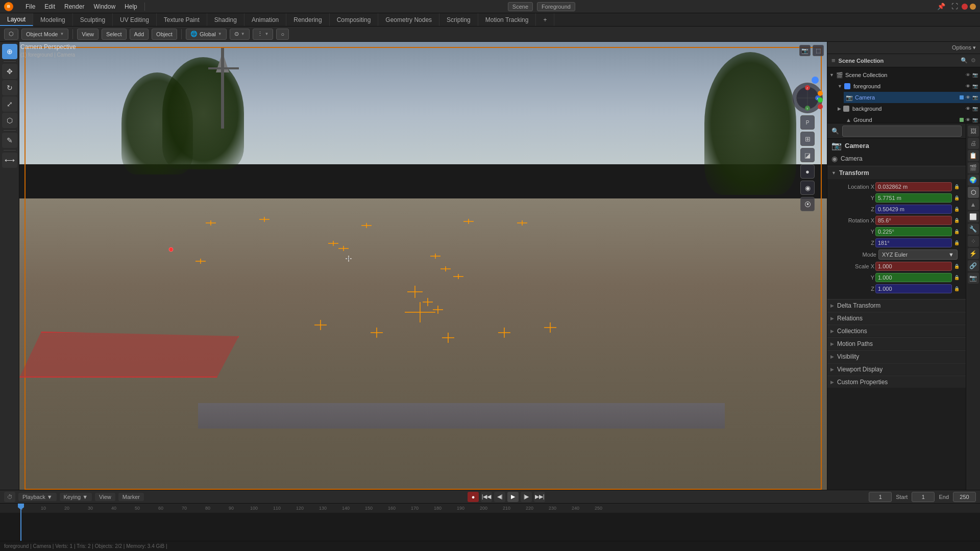 The width and height of the screenshot is (980, 551). I want to click on fullscreen-icon: ⛶, so click(954, 7).